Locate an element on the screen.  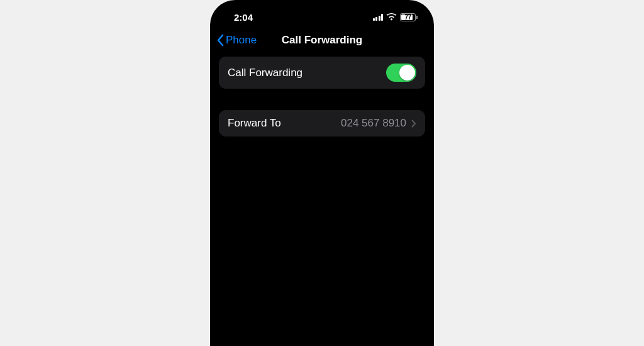
status-time: 2:04 is located at coordinates (243, 18).